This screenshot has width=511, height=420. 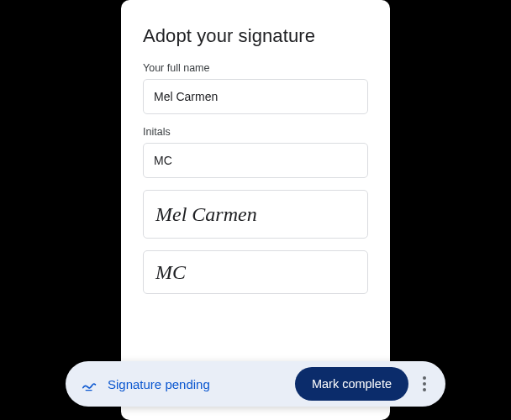 What do you see at coordinates (256, 384) in the screenshot?
I see `status-footer: Signature pending Mark complete` at bounding box center [256, 384].